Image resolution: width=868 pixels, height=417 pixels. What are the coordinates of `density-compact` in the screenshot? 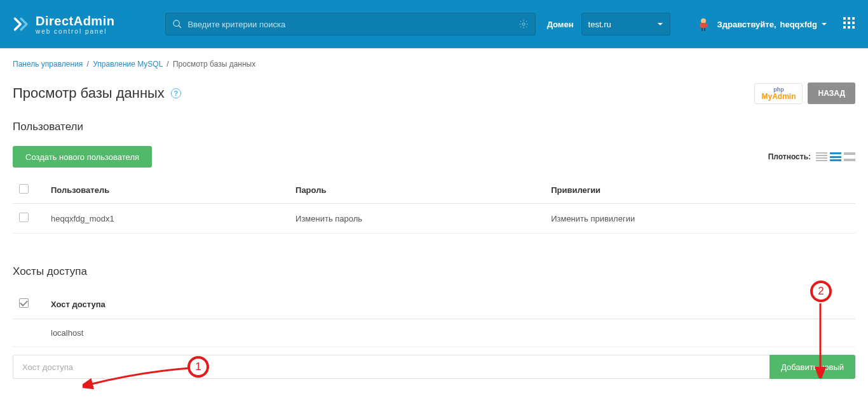 It's located at (822, 157).